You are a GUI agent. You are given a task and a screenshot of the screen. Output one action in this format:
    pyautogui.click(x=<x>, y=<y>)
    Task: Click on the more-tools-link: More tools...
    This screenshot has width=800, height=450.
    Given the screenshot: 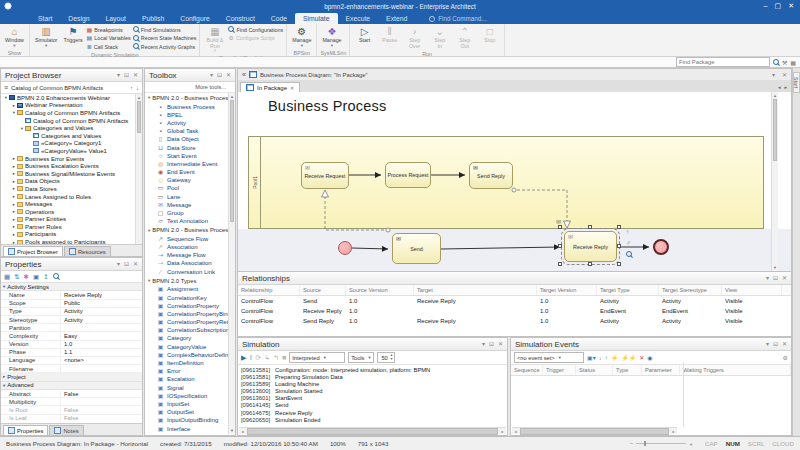 What is the action you would take?
    pyautogui.click(x=210, y=87)
    